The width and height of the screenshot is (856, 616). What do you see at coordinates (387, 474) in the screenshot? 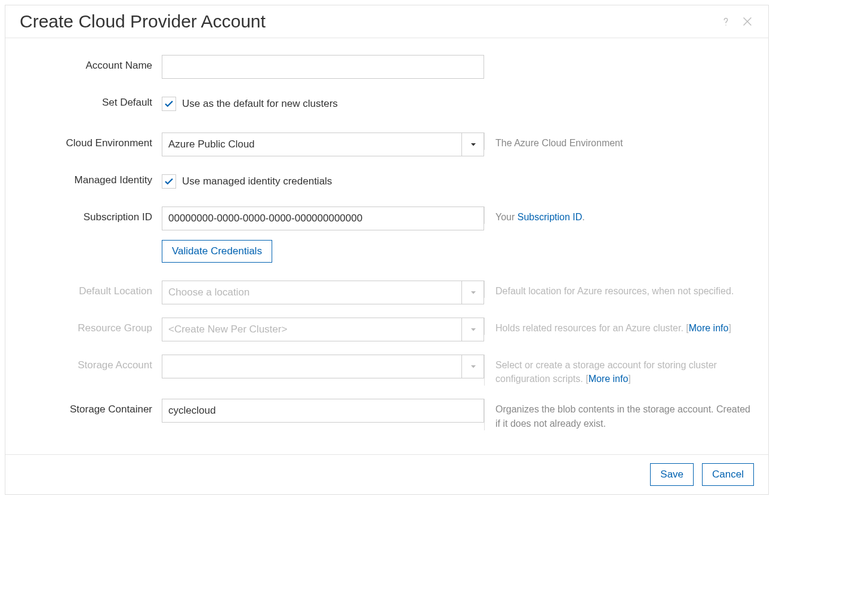
I see `dialog-footer: Save Cancel` at bounding box center [387, 474].